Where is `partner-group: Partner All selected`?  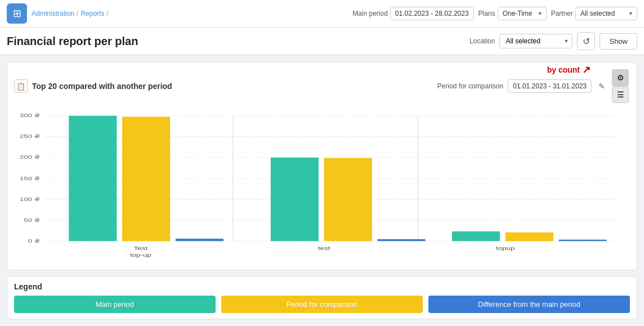 partner-group: Partner All selected is located at coordinates (594, 14).